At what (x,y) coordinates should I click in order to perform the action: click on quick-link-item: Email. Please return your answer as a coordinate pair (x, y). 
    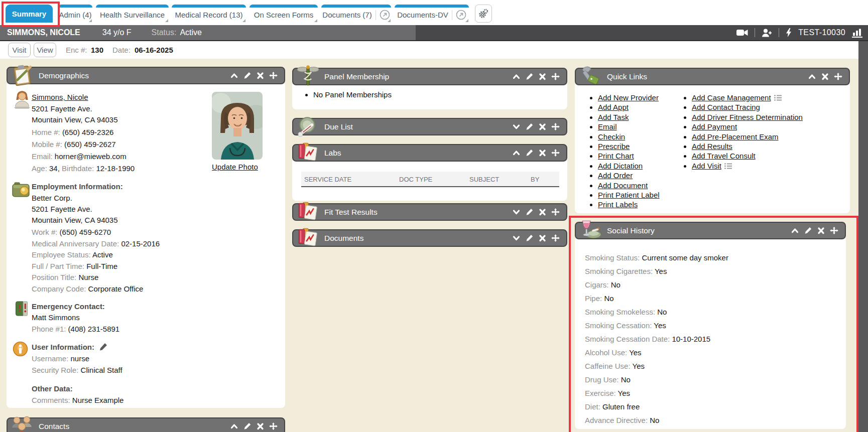
    Looking at the image, I should click on (645, 126).